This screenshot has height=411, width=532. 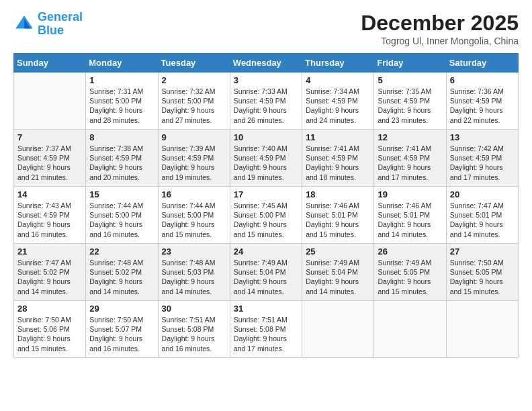 I want to click on day-number: 5, so click(x=410, y=81).